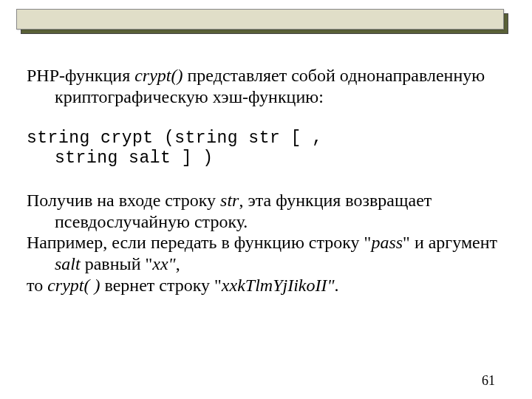 The height and width of the screenshot is (399, 532). Describe the element at coordinates (81, 75) in the screenshot. I see `text: PHP-функция` at that location.